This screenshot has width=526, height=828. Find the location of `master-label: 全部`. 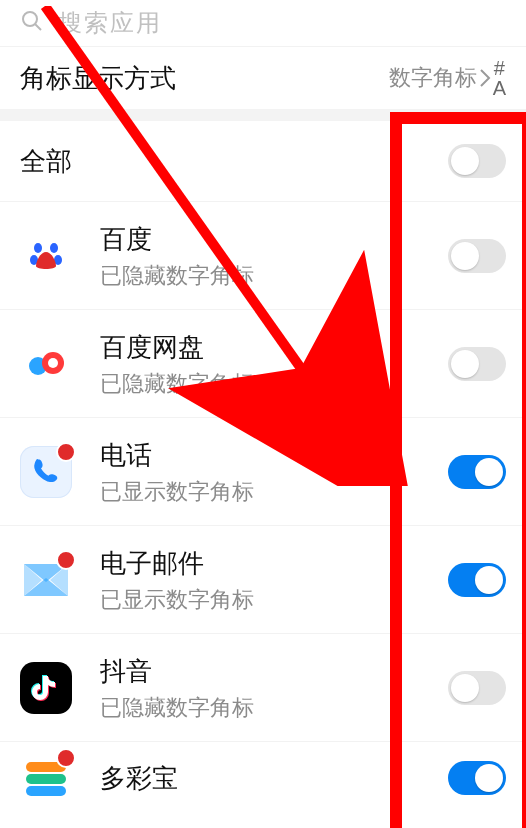

master-label: 全部 is located at coordinates (234, 161).